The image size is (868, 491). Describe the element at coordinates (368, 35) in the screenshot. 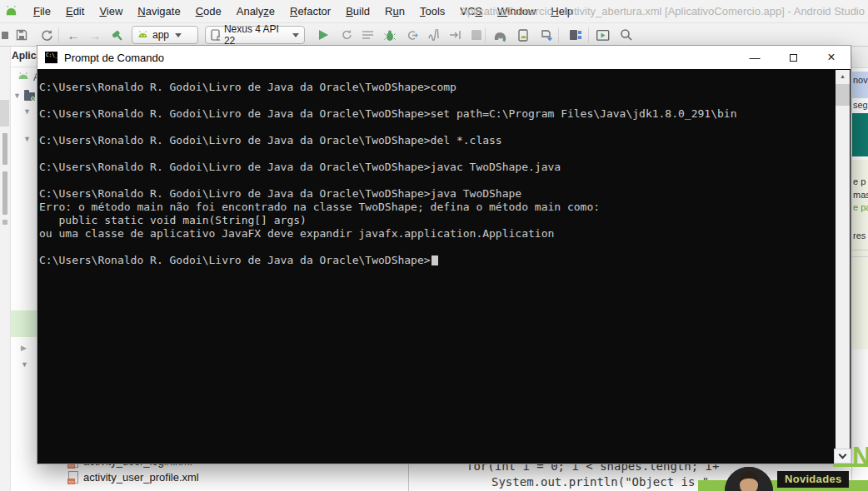

I see `run-configurations-icon` at that location.